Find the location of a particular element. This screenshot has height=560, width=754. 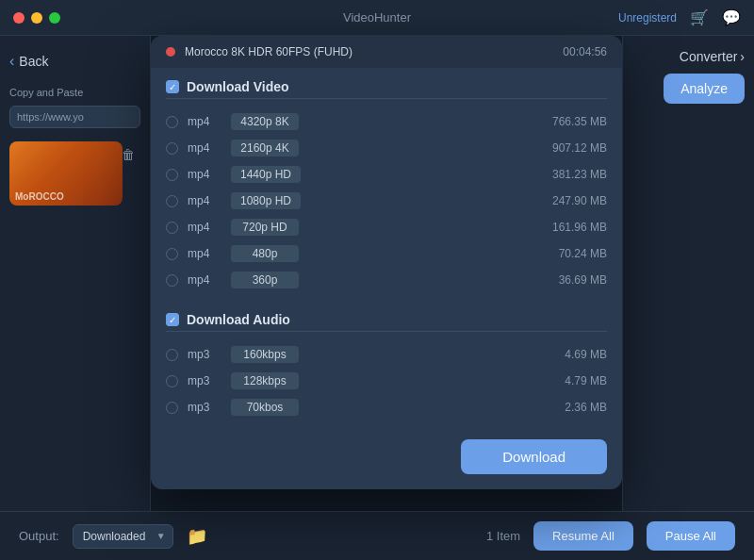

size-3: 247.90 MB is located at coordinates (573, 201).